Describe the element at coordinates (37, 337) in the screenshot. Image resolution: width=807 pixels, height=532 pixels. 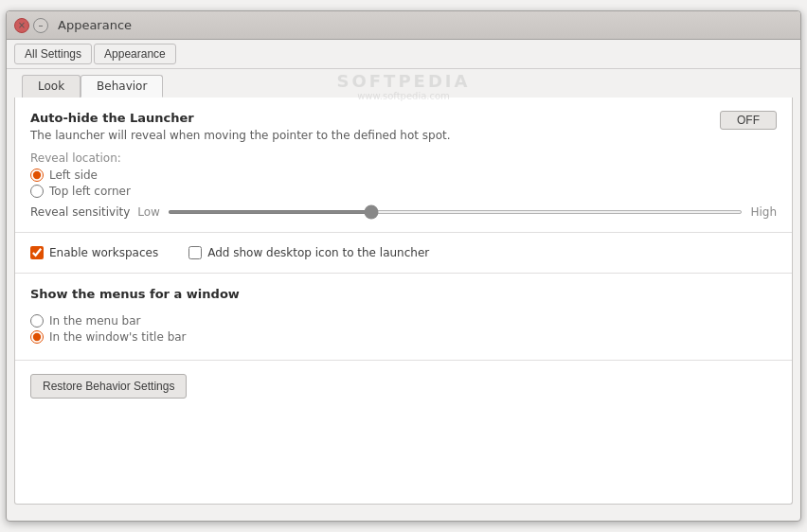
I see `title-bar-radio` at that location.